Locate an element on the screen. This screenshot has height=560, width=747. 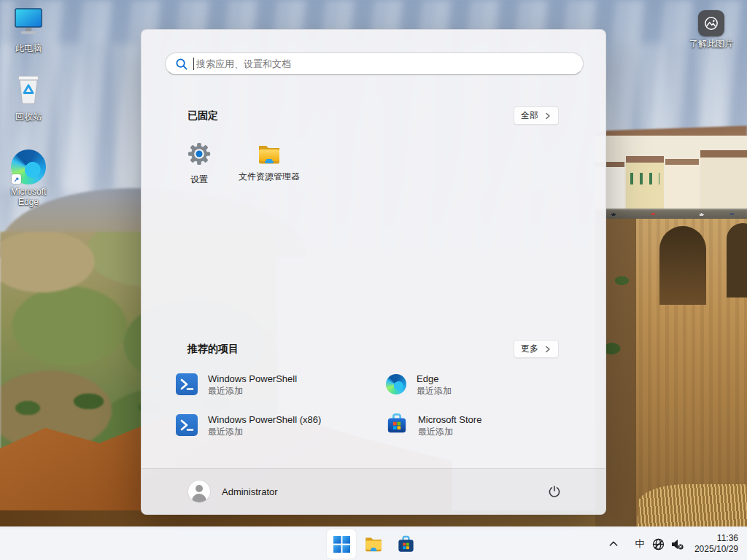
taskbar-microsoft-store-button is located at coordinates (406, 544).